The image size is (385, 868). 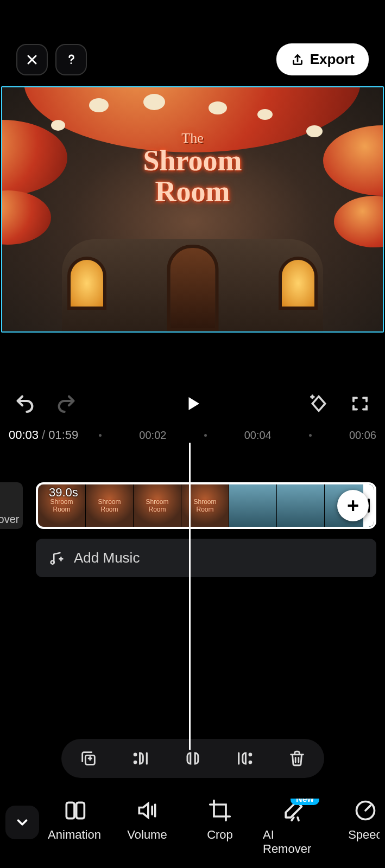 What do you see at coordinates (319, 404) in the screenshot?
I see `keyframe-icon` at bounding box center [319, 404].